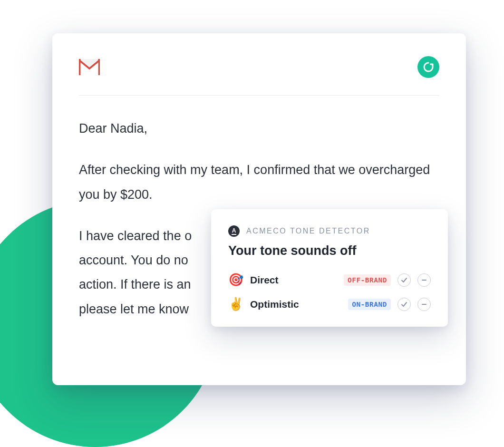 The width and height of the screenshot is (504, 447). Describe the element at coordinates (259, 76) in the screenshot. I see `email-header` at that location.